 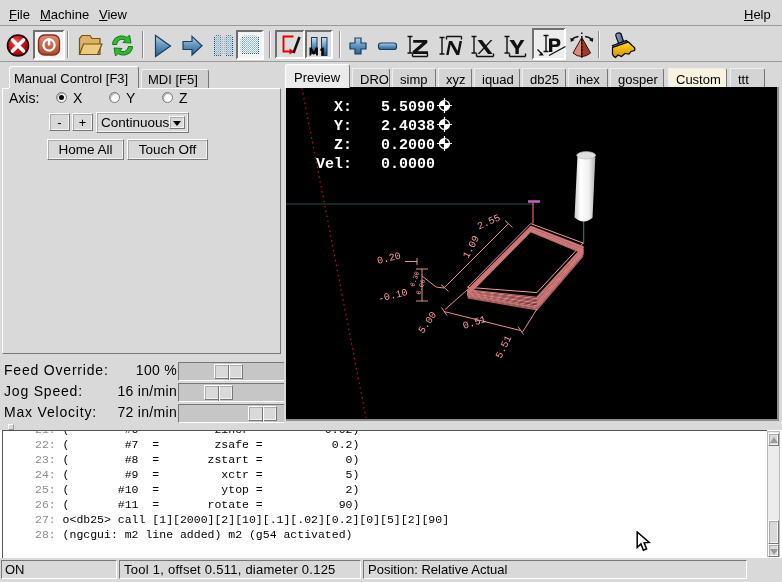 I want to click on svg-text: Vel:, so click(x=334, y=164).